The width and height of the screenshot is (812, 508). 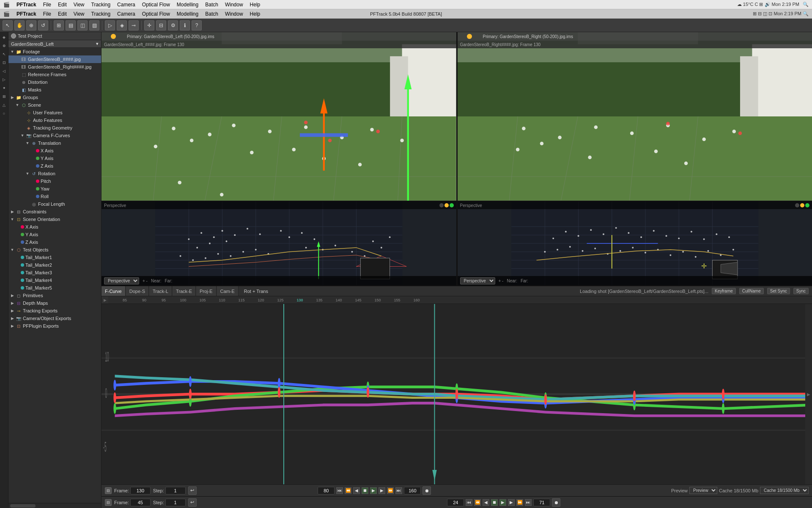 I want to click on persp-left-btn2, so click(x=447, y=205).